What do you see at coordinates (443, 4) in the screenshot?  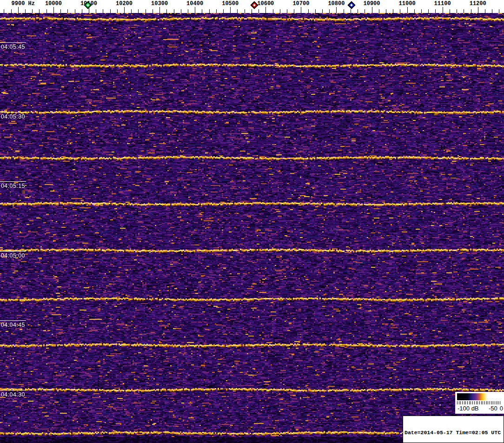 I see `ruler-tick-label: 11100` at bounding box center [443, 4].